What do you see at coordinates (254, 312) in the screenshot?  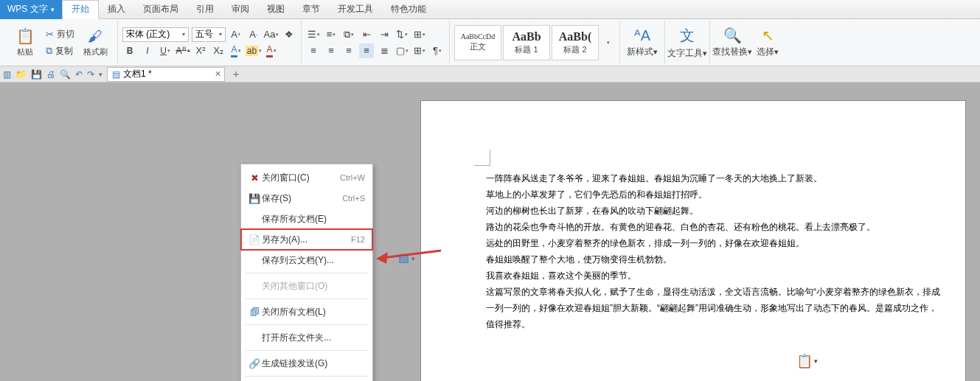 I see `close-all-icon: 🗐` at bounding box center [254, 312].